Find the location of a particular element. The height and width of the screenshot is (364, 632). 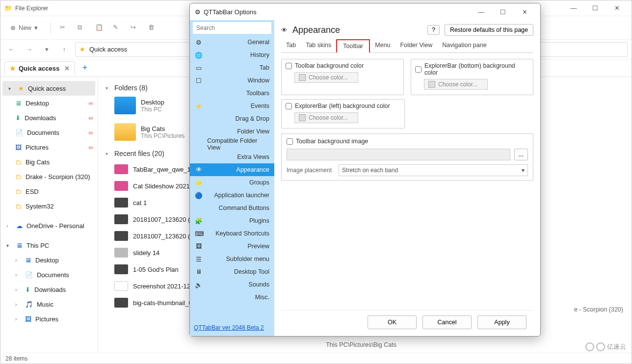

cat-dragdrop: Drag & Drop is located at coordinates (232, 119).